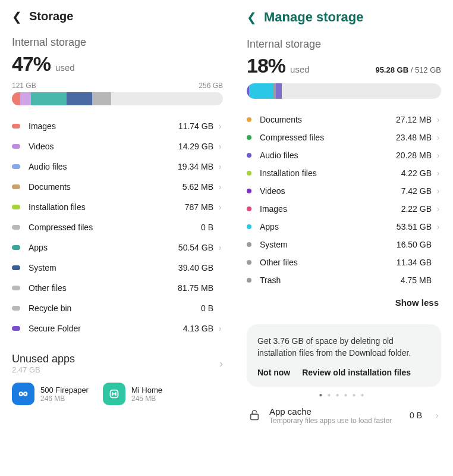 Image resolution: width=453 pixels, height=476 pixels. I want to click on category-row: Videos14.29 GB›, so click(118, 146).